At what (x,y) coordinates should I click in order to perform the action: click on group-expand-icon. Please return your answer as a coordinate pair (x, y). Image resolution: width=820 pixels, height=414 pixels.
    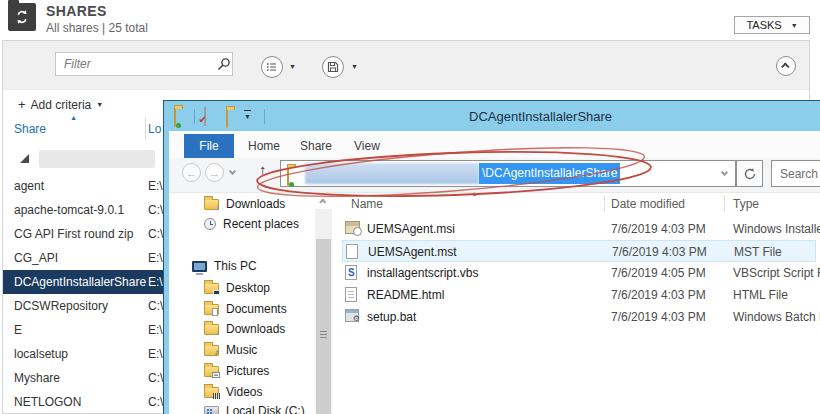
    Looking at the image, I should click on (24, 158).